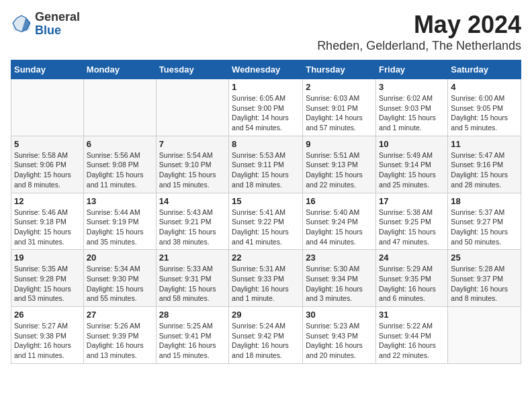 The image size is (532, 411). What do you see at coordinates (192, 336) in the screenshot?
I see `calendar-cell: 28Sunrise: 5:25 AM Sunset: 9:41 PM Dayli…` at bounding box center [192, 336].